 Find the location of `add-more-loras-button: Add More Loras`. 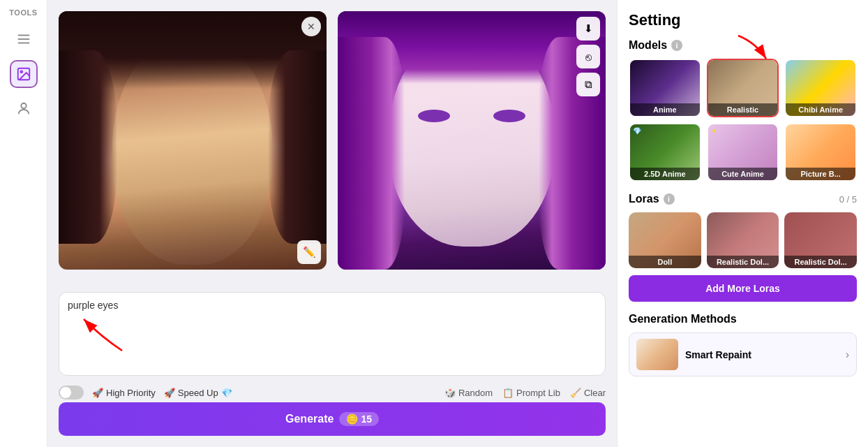

add-more-loras-button: Add More Loras is located at coordinates (742, 288).